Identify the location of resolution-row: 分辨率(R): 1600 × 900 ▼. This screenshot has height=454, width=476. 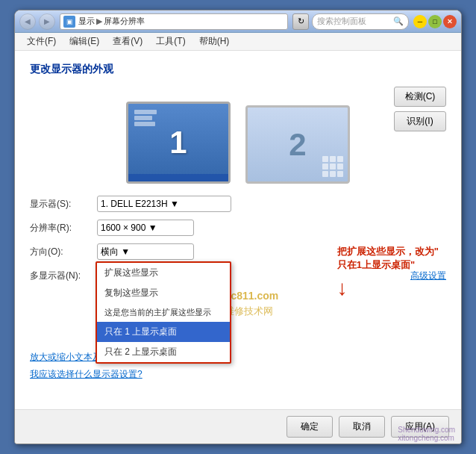
(238, 228).